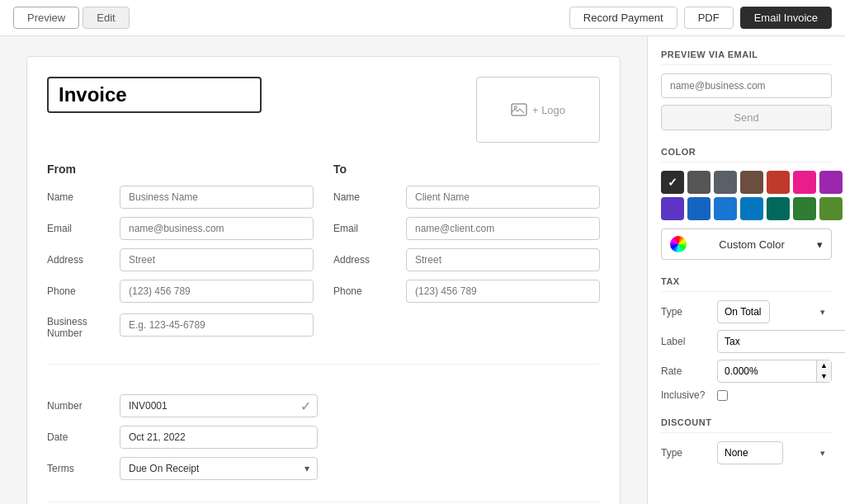  What do you see at coordinates (503, 291) in the screenshot?
I see `to-phone-input` at bounding box center [503, 291].